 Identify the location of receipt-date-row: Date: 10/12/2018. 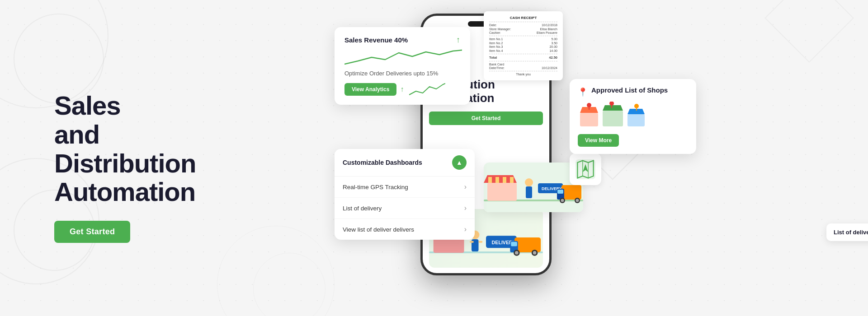
(524, 25).